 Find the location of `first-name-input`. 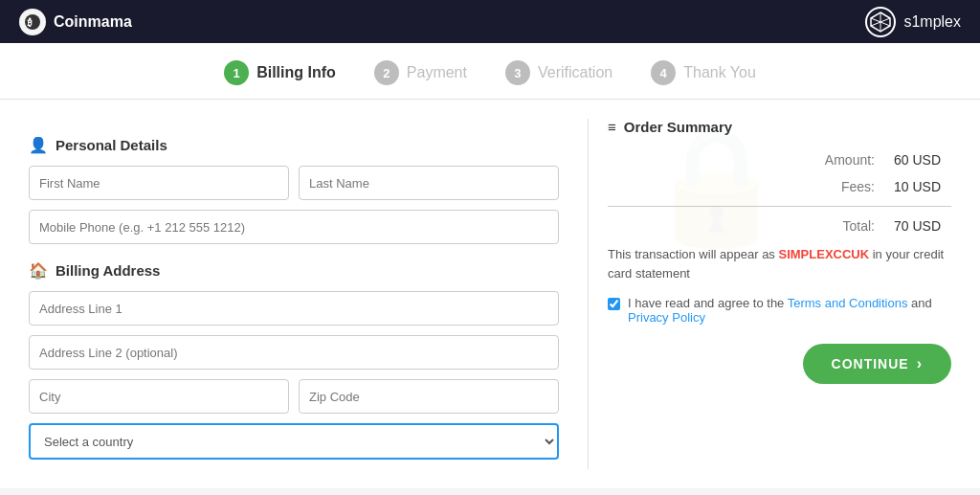

first-name-input is located at coordinates (159, 183).